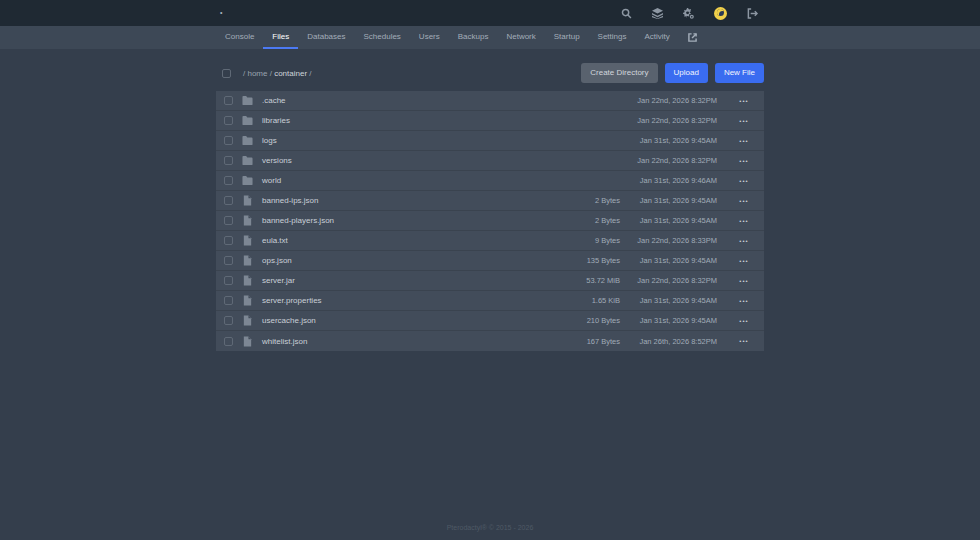  I want to click on nav-tab-console: Console, so click(240, 38).